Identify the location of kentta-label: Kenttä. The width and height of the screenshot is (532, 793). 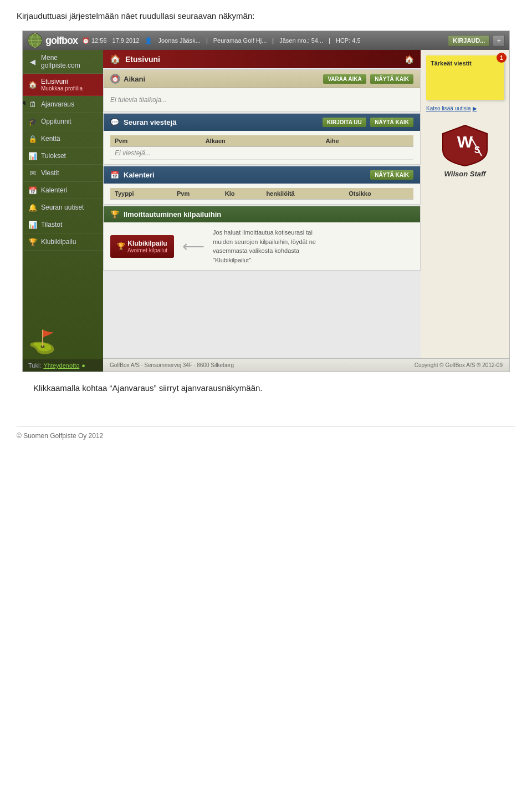
(51, 139).